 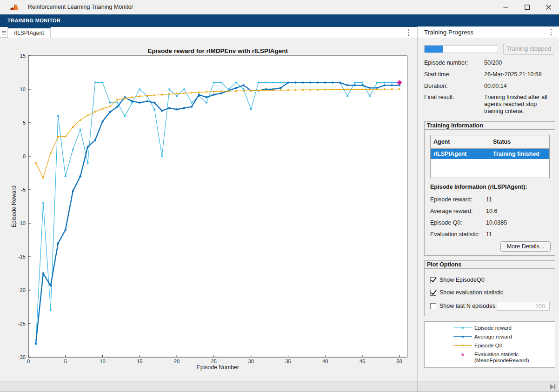 I want to click on episode-reward-value: 11, so click(x=489, y=199).